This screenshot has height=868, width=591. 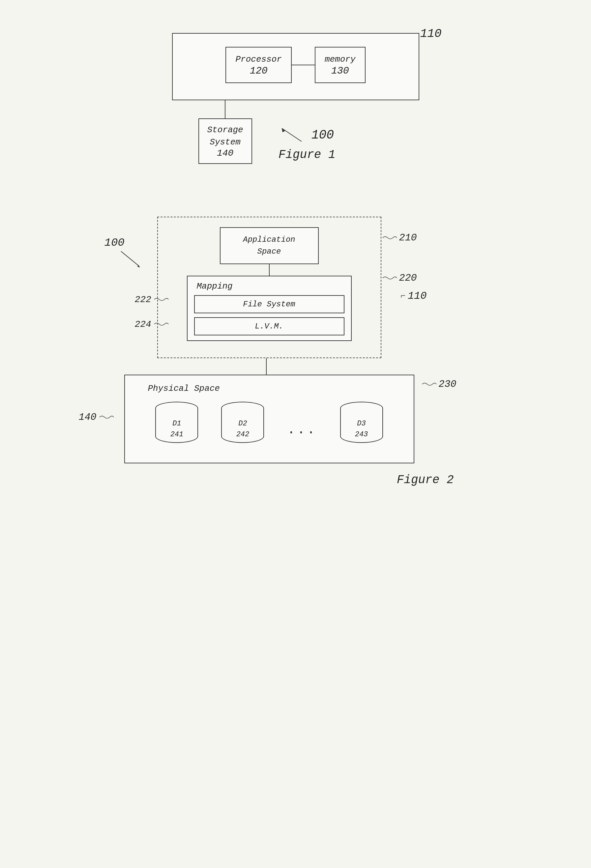 What do you see at coordinates (270, 326) in the screenshot?
I see `fig2-lvm-box: L.V.M.` at bounding box center [270, 326].